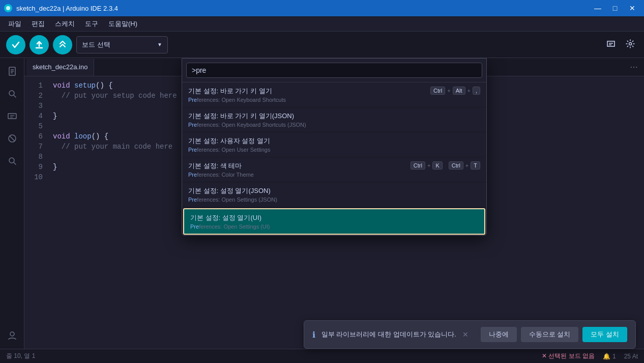 The height and width of the screenshot is (363, 644). Describe the element at coordinates (334, 175) in the screenshot. I see `command-item-3-sub: Preferences: Color Theme` at that location.